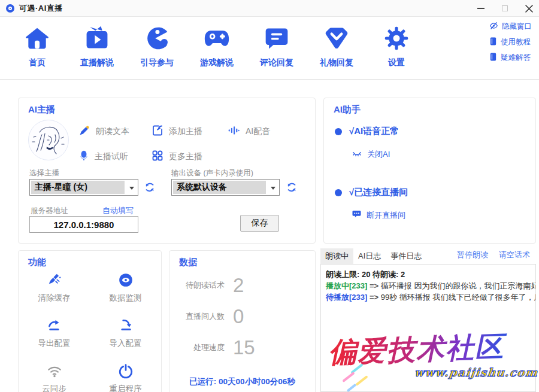 This screenshot has height=392, width=539. What do you see at coordinates (44, 174) in the screenshot?
I see `select-host-label: 选择主播` at bounding box center [44, 174].